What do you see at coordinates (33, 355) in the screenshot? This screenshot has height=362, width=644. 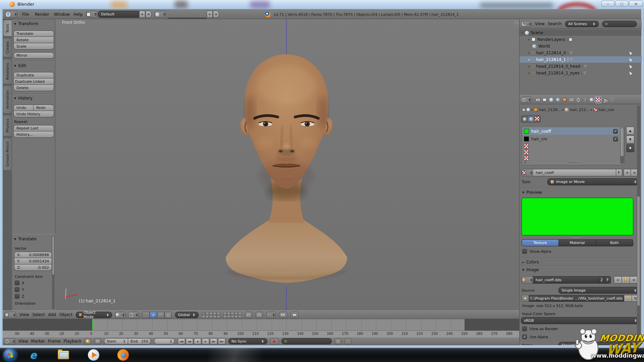 I see `internet-explorer-icon: e` at bounding box center [33, 355].